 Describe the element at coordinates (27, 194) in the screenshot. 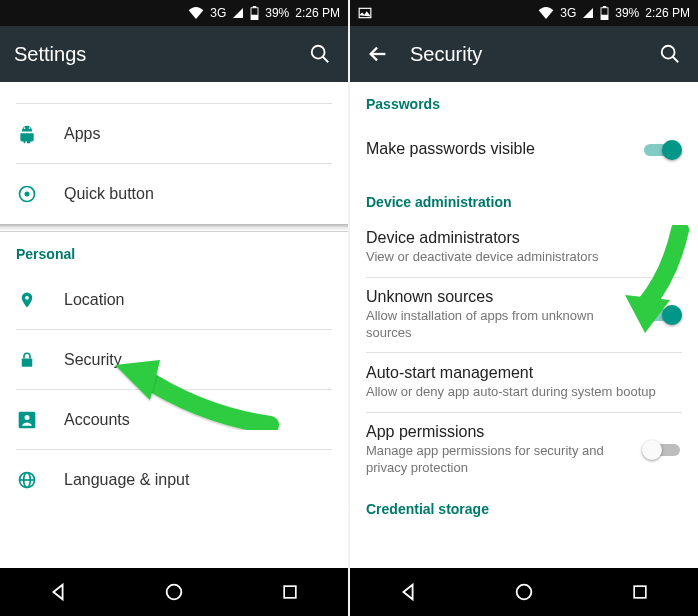

I see `dpad-icon` at that location.